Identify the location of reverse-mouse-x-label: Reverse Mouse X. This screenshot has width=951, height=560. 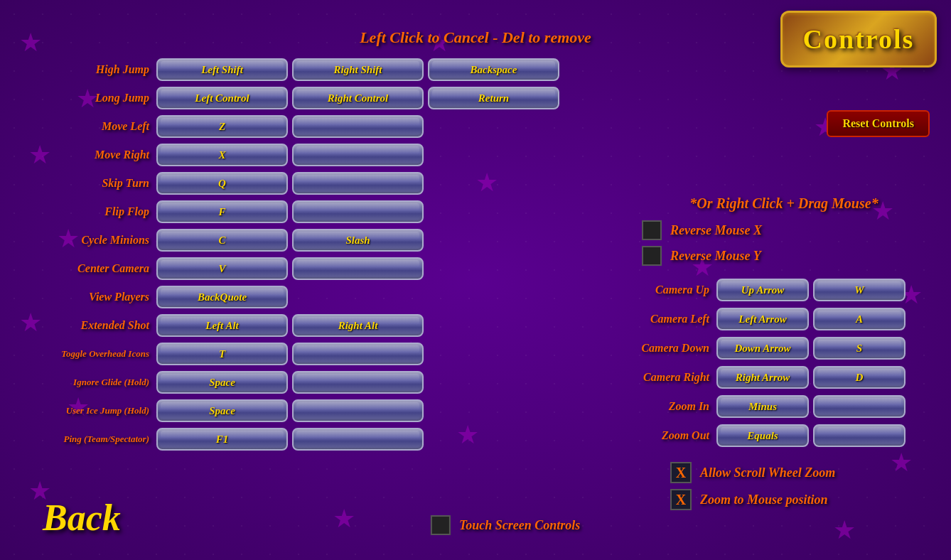
(716, 230).